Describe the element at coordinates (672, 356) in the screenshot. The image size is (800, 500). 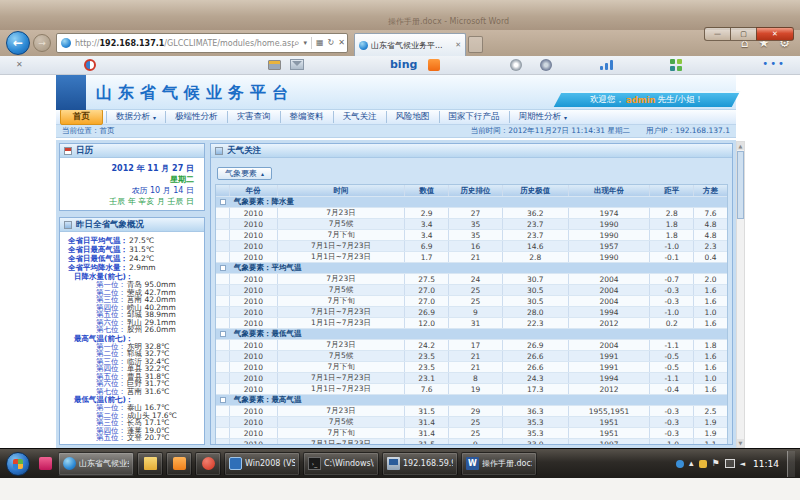
I see `cell-anomaly: -0.5` at that location.